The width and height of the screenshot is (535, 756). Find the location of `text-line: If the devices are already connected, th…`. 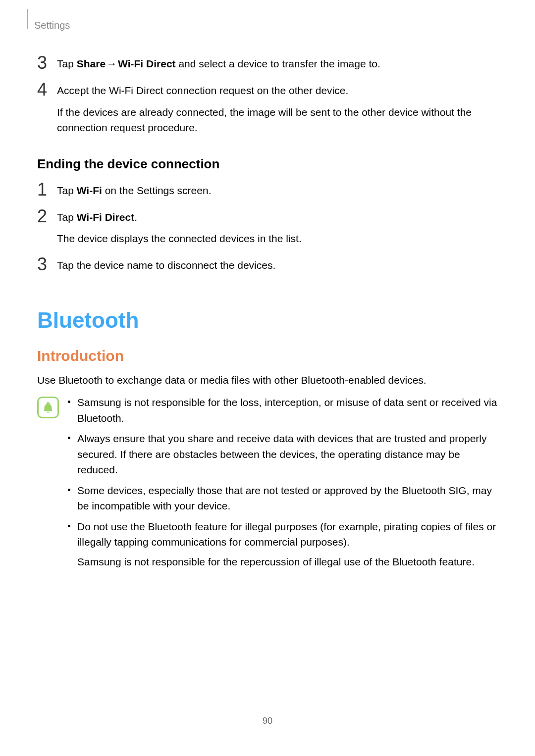

text-line: If the devices are already connected, th… is located at coordinates (277, 120).